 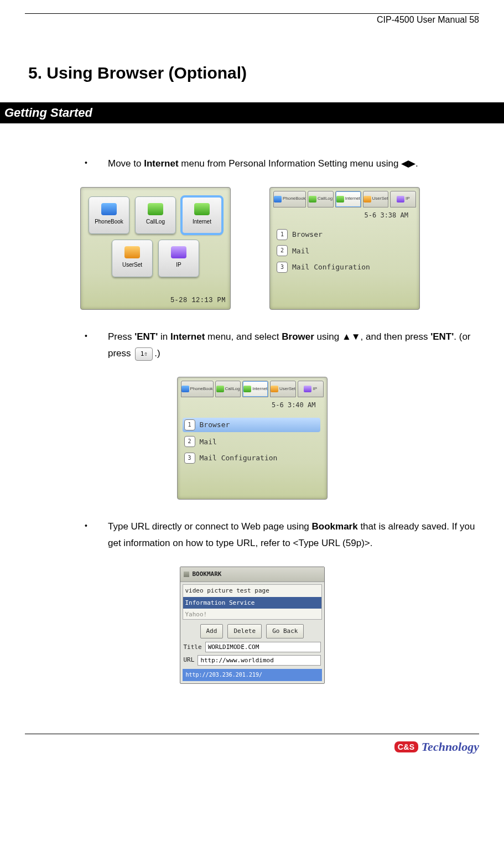 I want to click on header-line: CIP-4500 User Manual 58, so click(x=252, y=20).